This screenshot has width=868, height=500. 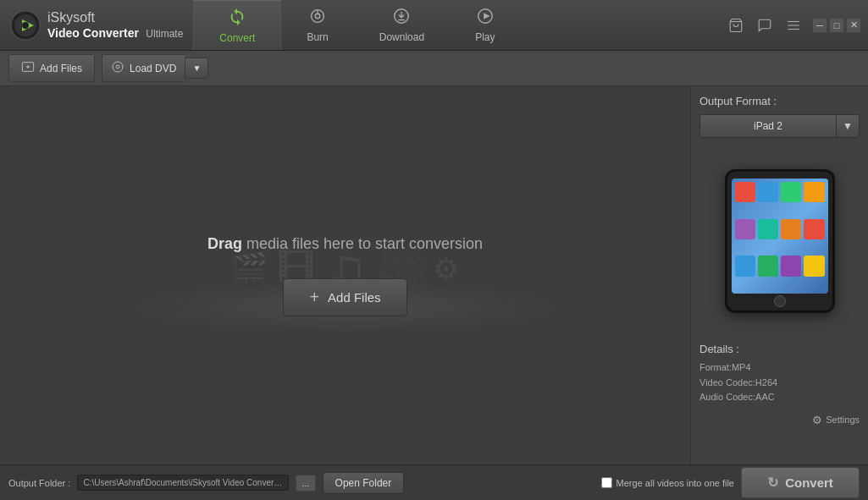 I want to click on settings-link: ⚙ Settings, so click(x=779, y=420).